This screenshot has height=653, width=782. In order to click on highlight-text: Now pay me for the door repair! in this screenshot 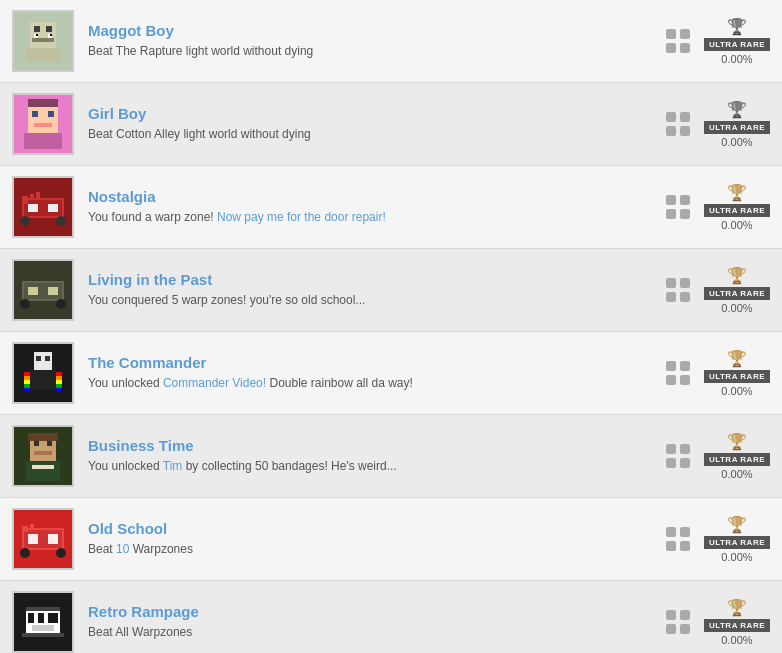, I will do `click(302, 217)`.